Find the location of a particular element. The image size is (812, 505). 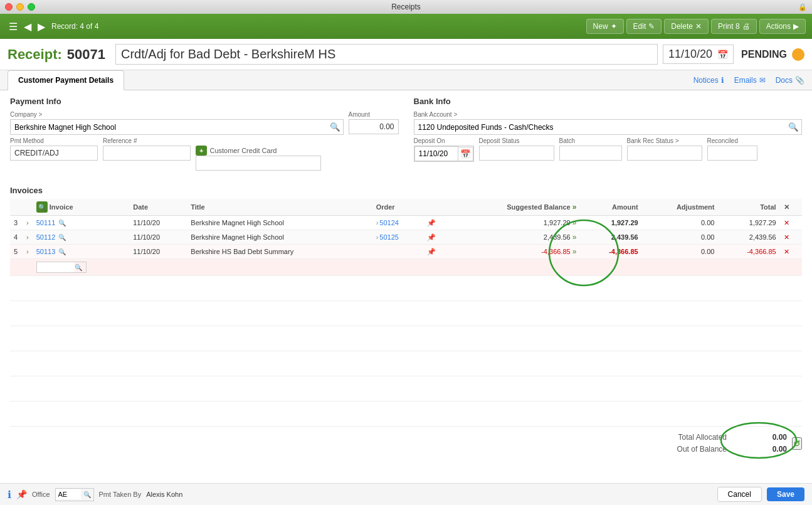

tab-customer-payment-details: Customer Payment Details is located at coordinates (66, 80).